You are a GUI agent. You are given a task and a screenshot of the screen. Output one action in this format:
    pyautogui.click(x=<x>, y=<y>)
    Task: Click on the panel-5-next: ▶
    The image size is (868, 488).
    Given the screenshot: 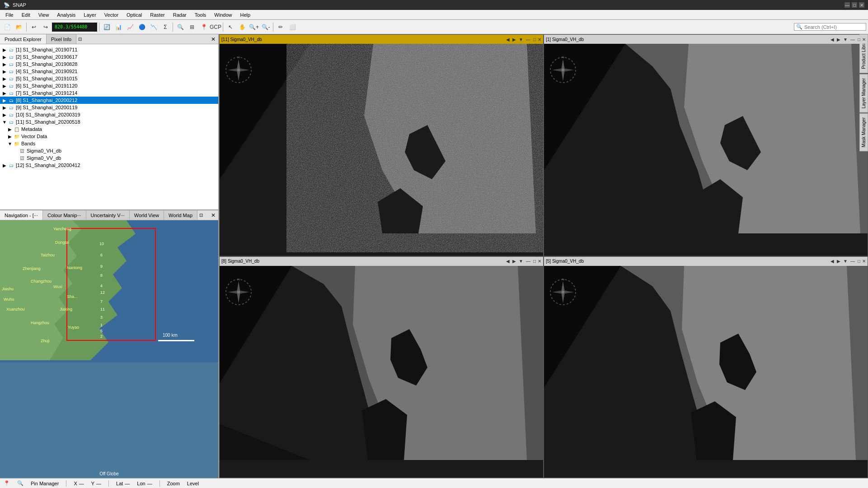 What is the action you would take?
    pyautogui.click(x=839, y=261)
    